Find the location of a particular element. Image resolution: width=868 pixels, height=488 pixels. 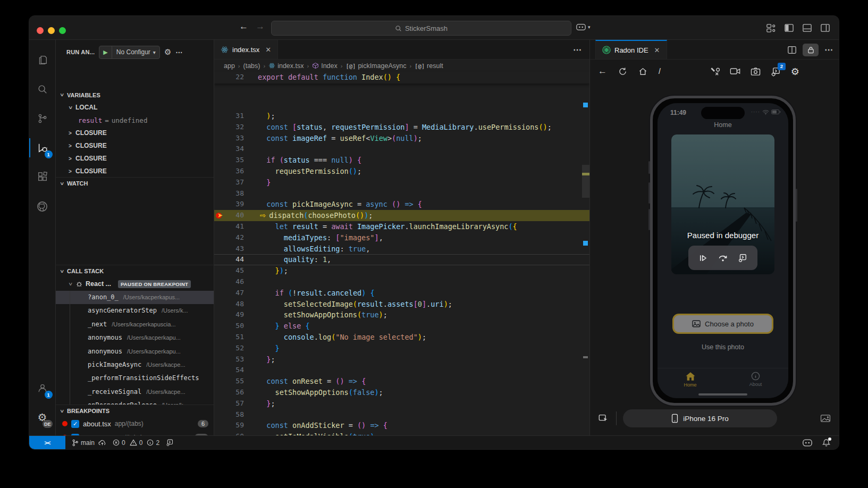

run-and-debug-icon: 1 is located at coordinates (43, 148).